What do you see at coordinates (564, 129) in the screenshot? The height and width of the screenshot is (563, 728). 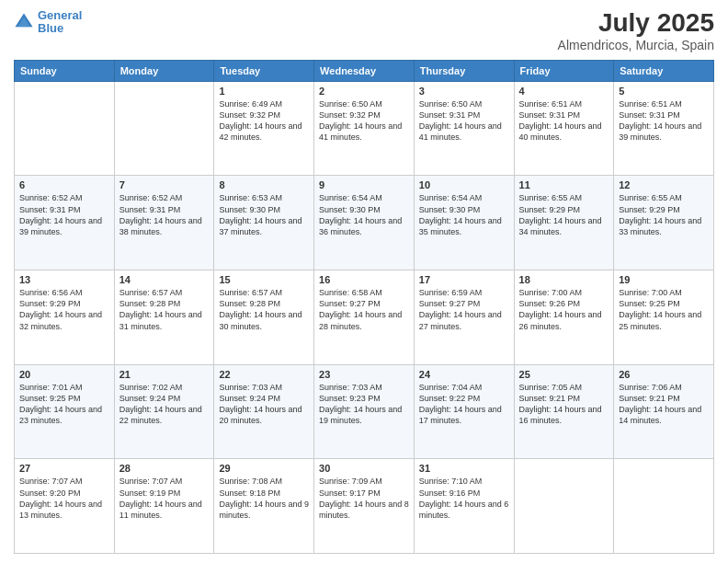 I see `calendar-cell: 4Sunrise: 6:51 AMSunset: 9:31 PMDaylight…` at bounding box center [564, 129].